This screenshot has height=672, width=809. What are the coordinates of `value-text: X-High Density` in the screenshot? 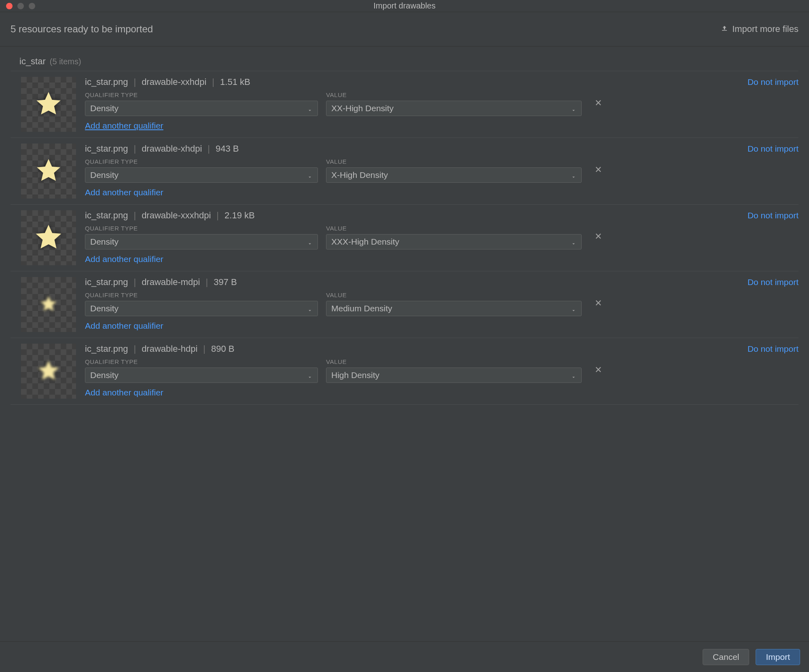 It's located at (360, 175).